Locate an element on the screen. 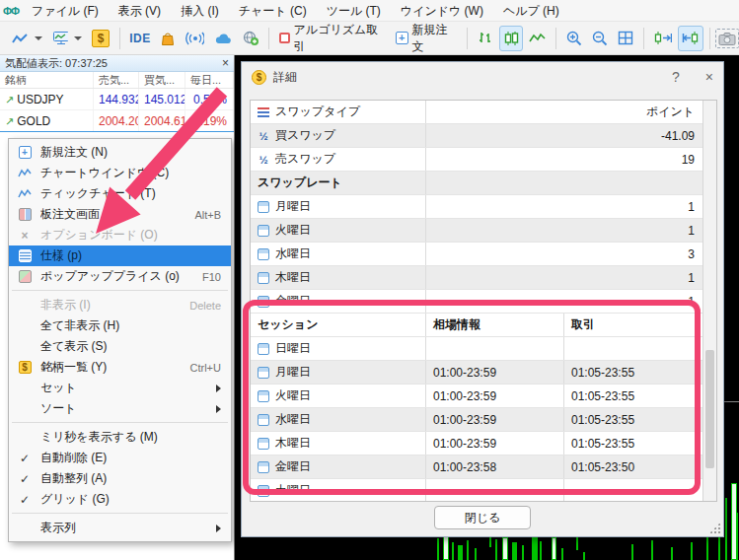 The height and width of the screenshot is (560, 739). zoom-in-button is located at coordinates (574, 38).